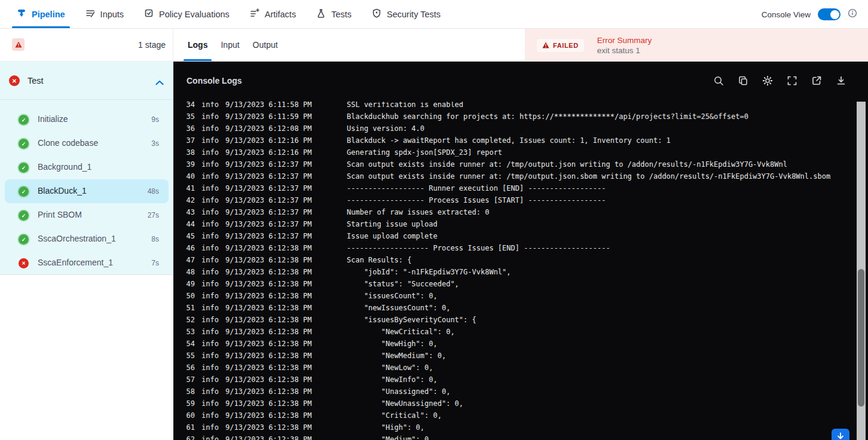  Describe the element at coordinates (184, 404) in the screenshot. I see `log-line-number: 59` at that location.